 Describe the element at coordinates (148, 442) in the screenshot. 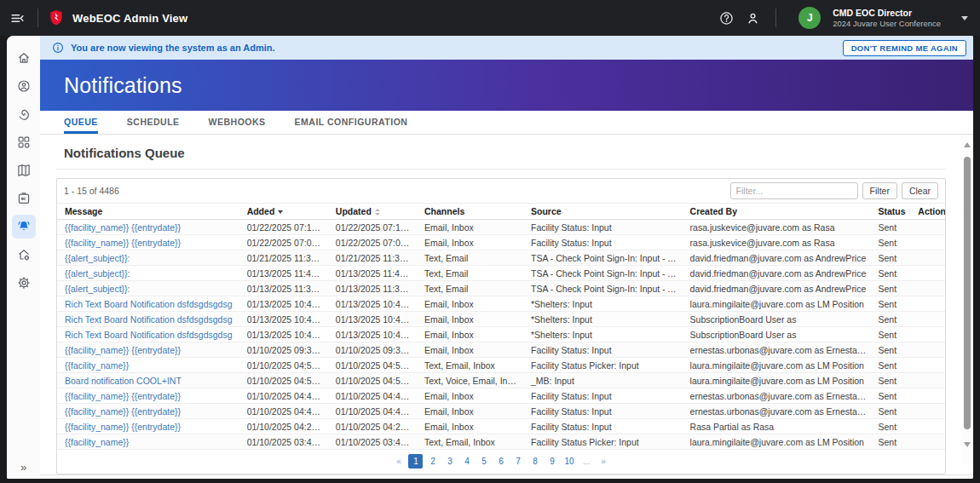

I see `cell-message: {{facility_name}}` at that location.